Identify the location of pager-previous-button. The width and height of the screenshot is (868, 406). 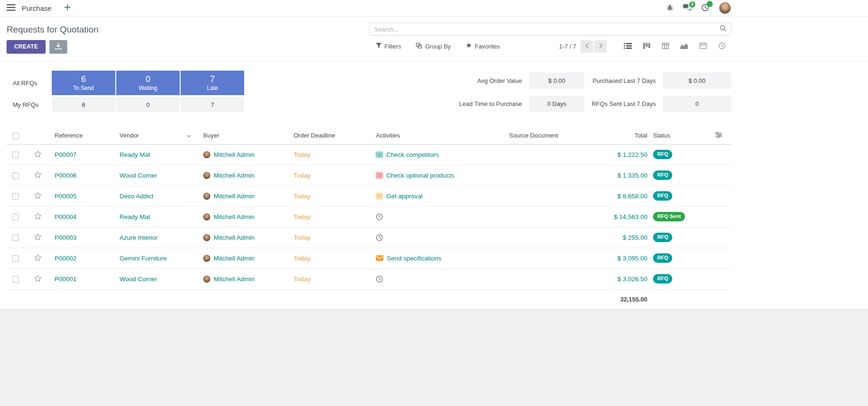
(587, 46).